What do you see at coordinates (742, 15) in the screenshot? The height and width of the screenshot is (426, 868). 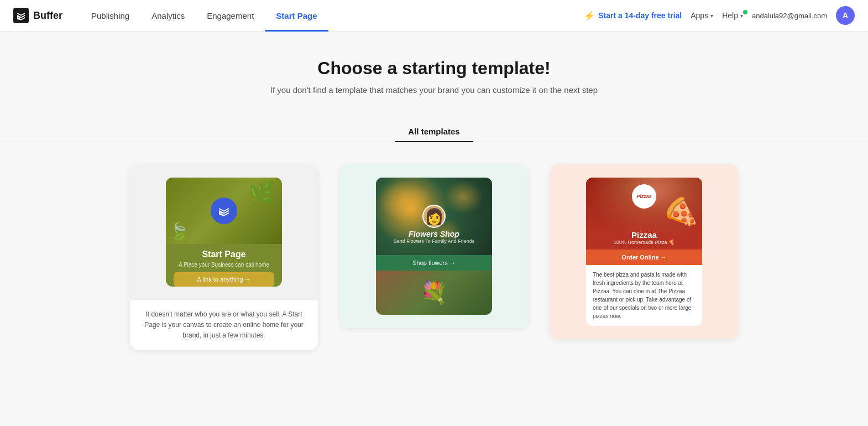 I see `help-chevron-icon: ▾` at bounding box center [742, 15].